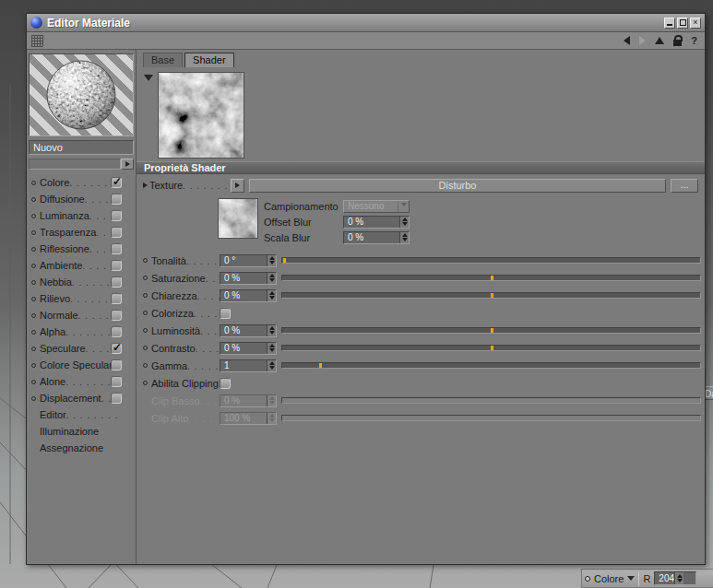  Describe the element at coordinates (81, 398) in the screenshot. I see `channel-row-displacement: Displacement` at that location.